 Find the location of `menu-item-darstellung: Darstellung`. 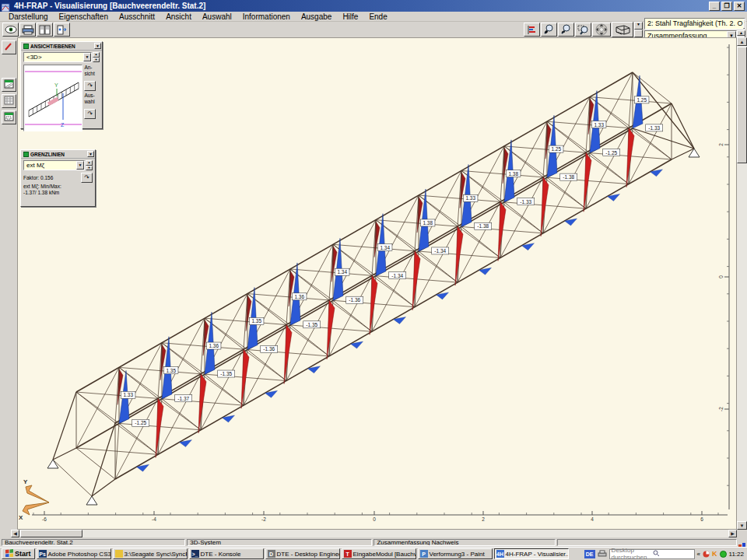

menu-item-darstellung: Darstellung is located at coordinates (28, 17).